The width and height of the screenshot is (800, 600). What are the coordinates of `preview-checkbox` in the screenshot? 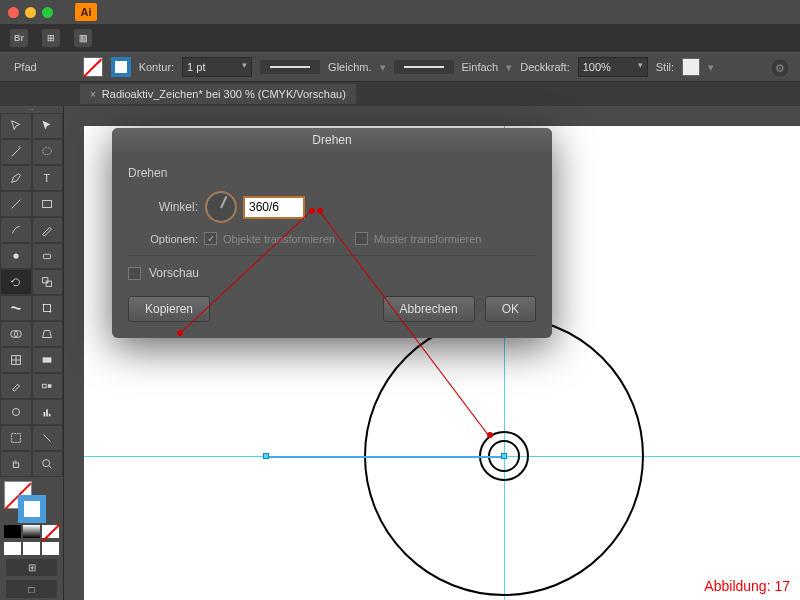 It's located at (134, 274).